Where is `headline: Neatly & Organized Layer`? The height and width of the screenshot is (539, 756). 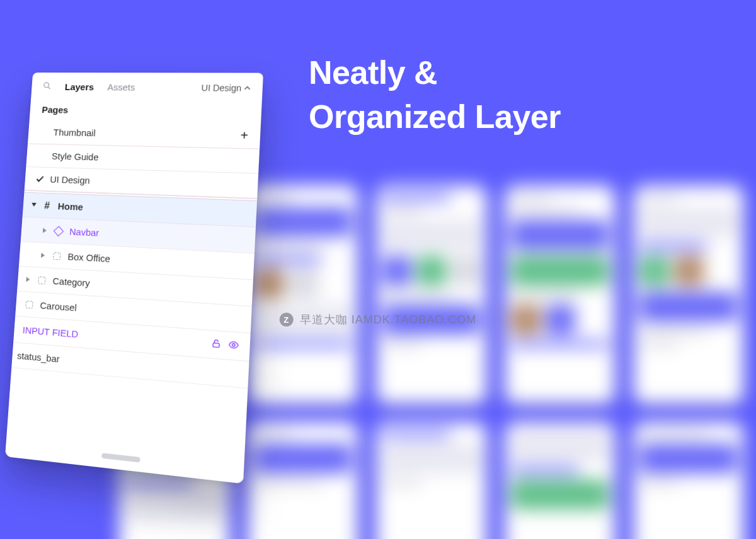 headline: Neatly & Organized Layer is located at coordinates (435, 95).